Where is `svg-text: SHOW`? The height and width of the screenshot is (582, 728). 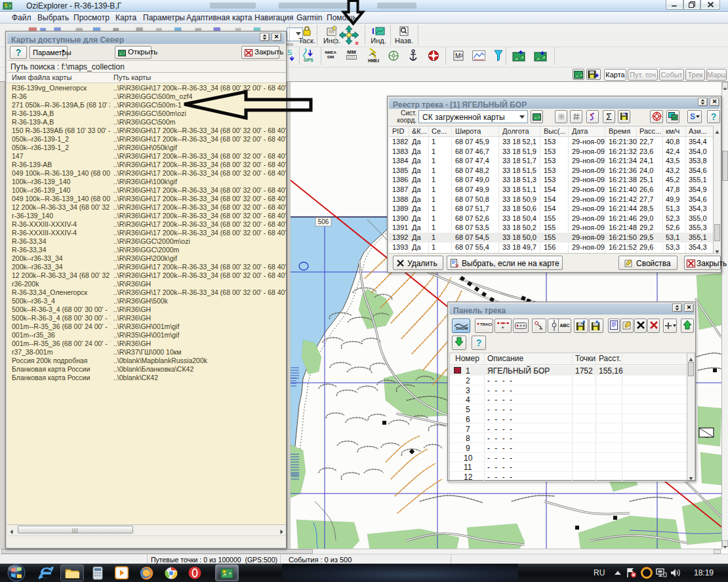 svg-text: SHOW is located at coordinates (462, 328).